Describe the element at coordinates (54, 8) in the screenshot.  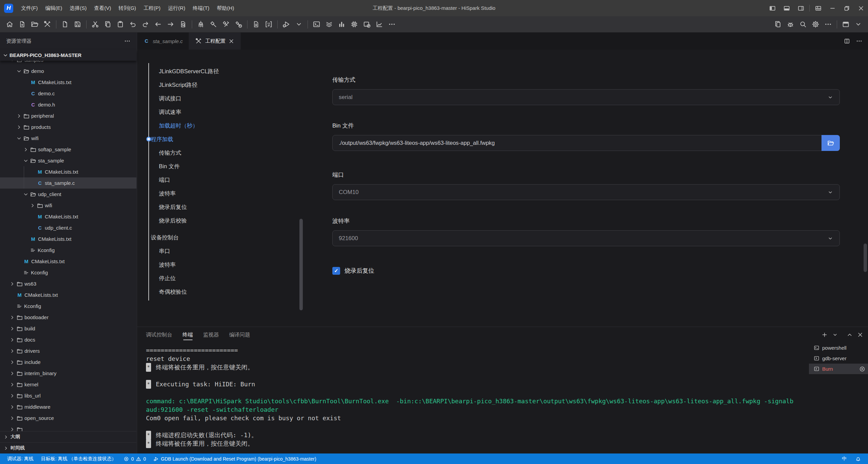
I see `menu-item: 编辑(E)` at that location.